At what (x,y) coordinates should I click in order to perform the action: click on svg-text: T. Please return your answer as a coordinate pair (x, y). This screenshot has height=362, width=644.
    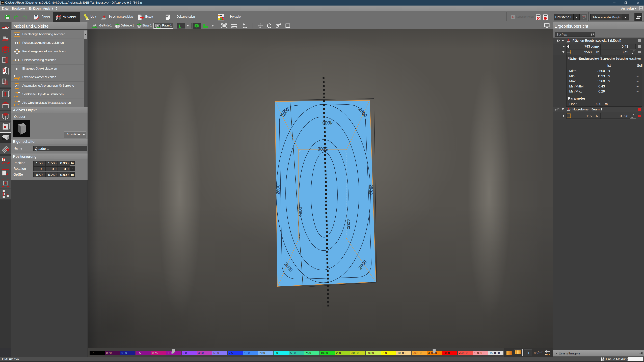
    Looking at the image, I should click on (4, 159).